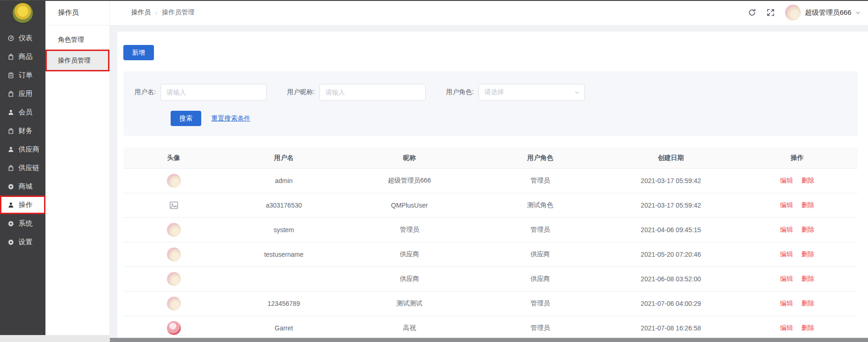 This screenshot has width=868, height=342. Describe the element at coordinates (77, 40) in the screenshot. I see `submenu-item-role-management: 角色管理` at that location.